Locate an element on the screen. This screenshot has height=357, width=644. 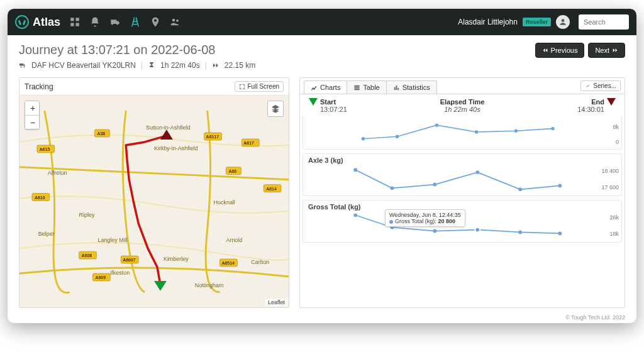
road-icon is located at coordinates (135, 22).